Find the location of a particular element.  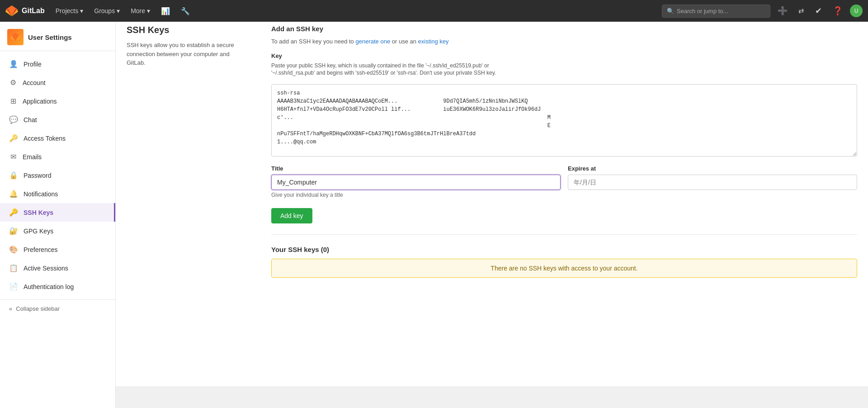

emails-icon: ✉ is located at coordinates (13, 157).